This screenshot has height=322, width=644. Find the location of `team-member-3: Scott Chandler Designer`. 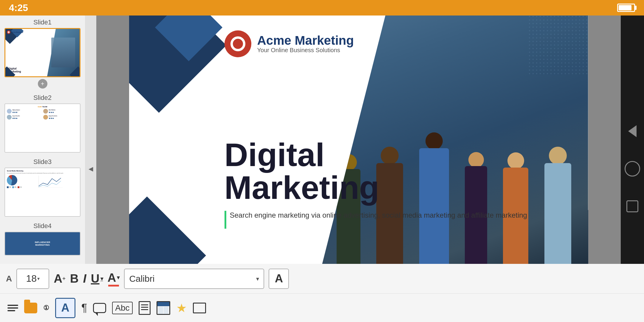

team-member-3: Scott Chandler Designer is located at coordinates (24, 117).